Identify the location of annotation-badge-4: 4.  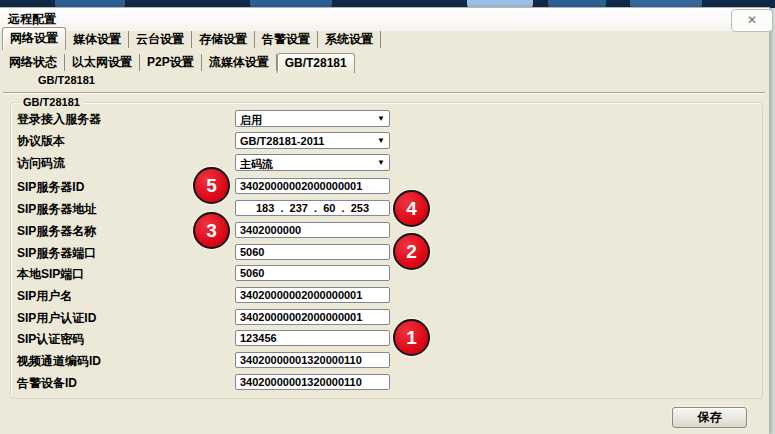
(412, 208).